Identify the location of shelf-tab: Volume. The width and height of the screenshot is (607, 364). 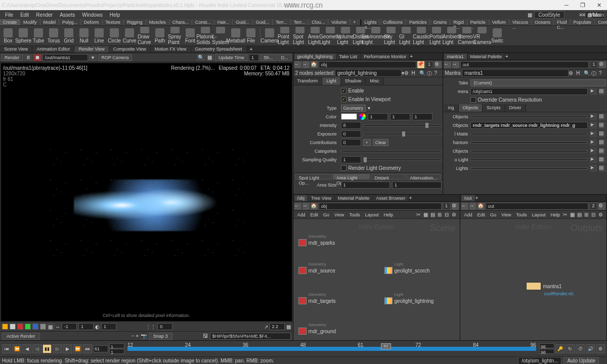
(339, 22).